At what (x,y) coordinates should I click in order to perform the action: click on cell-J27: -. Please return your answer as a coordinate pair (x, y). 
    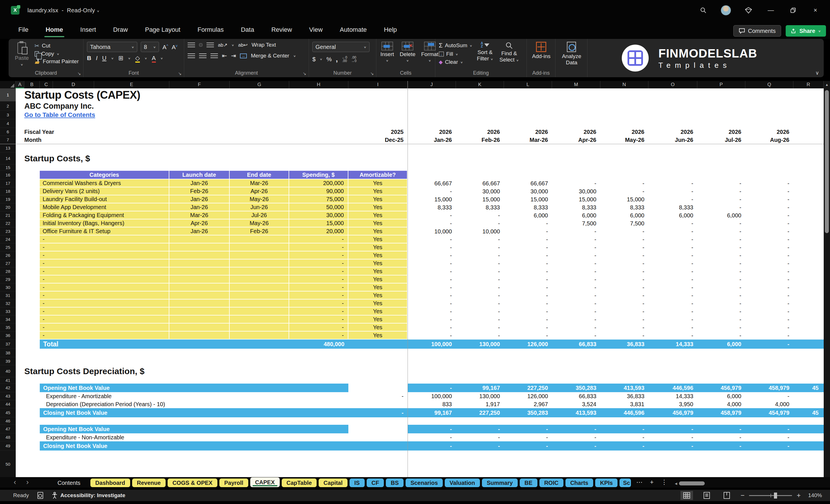
    Looking at the image, I should click on (432, 263).